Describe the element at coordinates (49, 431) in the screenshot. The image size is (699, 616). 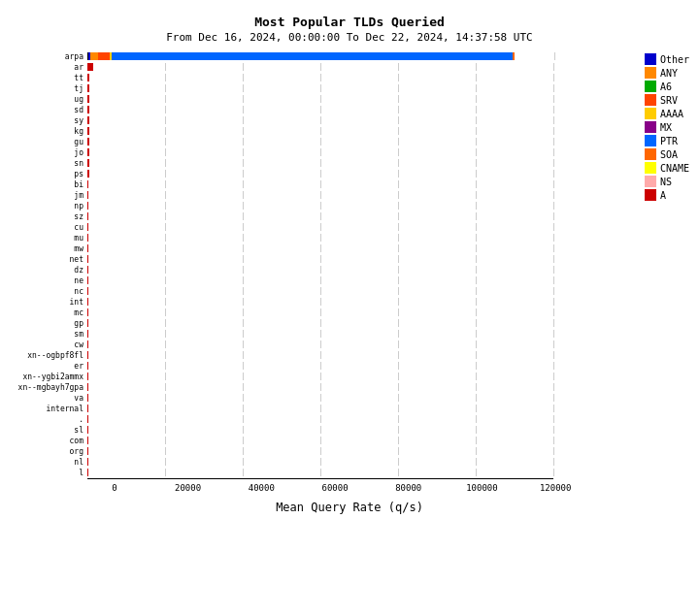
I see `y-label: sl` at that location.